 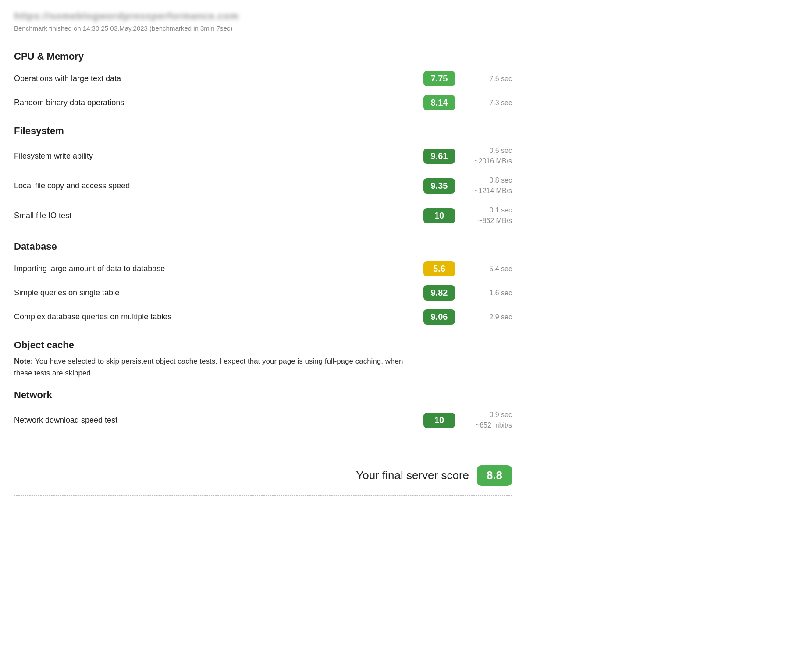 What do you see at coordinates (24, 361) in the screenshot?
I see `object-cache-note-bold: Note:` at bounding box center [24, 361].